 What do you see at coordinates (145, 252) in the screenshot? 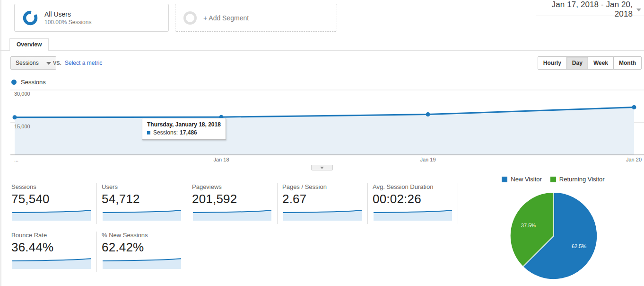
I see `metric-card--new-sessions: % New Sessions62.42%` at bounding box center [145, 252].